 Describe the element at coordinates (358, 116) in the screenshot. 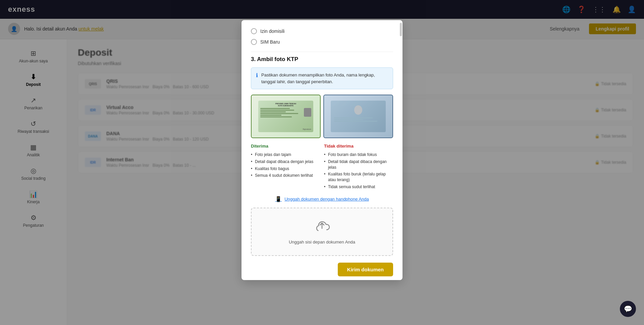

I see `ktp-rejected-image` at that location.